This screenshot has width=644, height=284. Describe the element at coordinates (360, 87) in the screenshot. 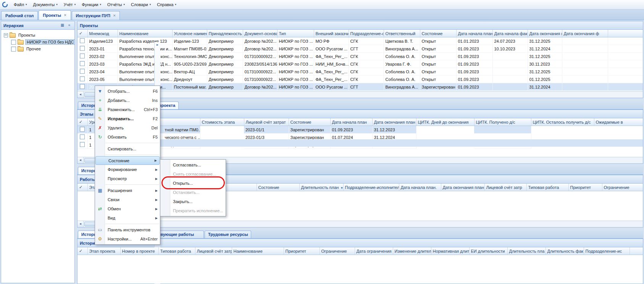

I see `table-row: 2023-01автРазработка технологи...Постоян…` at that location.